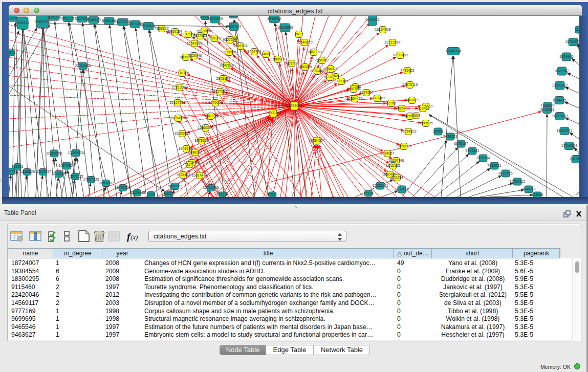 This screenshot has width=588, height=372. I want to click on svg-text: 9664, so click(416, 116).